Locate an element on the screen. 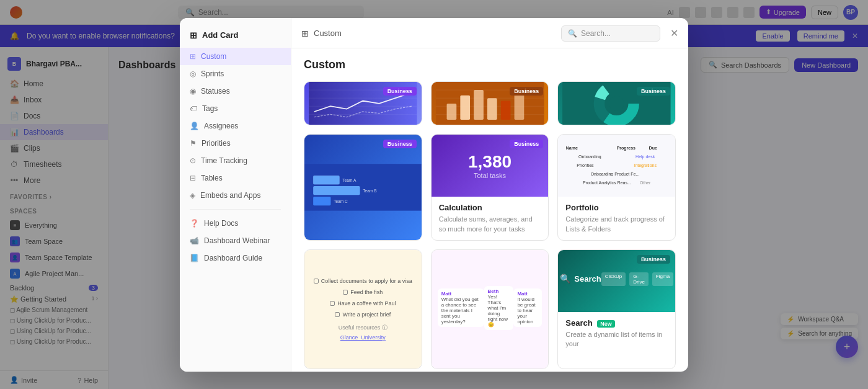  text-preview-resources: Useful resources ⓘ is located at coordinates (363, 328).